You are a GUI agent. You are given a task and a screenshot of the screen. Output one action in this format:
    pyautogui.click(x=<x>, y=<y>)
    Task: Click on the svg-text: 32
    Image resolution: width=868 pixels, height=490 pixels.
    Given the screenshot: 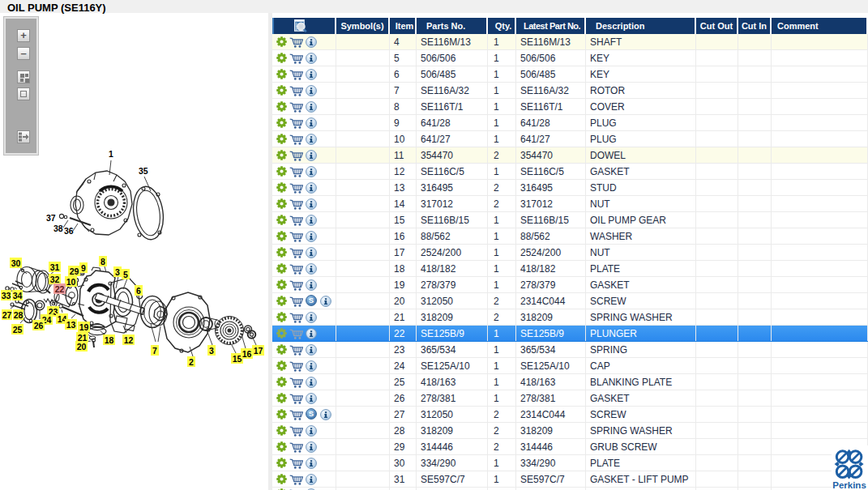 What is the action you would take?
    pyautogui.click(x=55, y=279)
    